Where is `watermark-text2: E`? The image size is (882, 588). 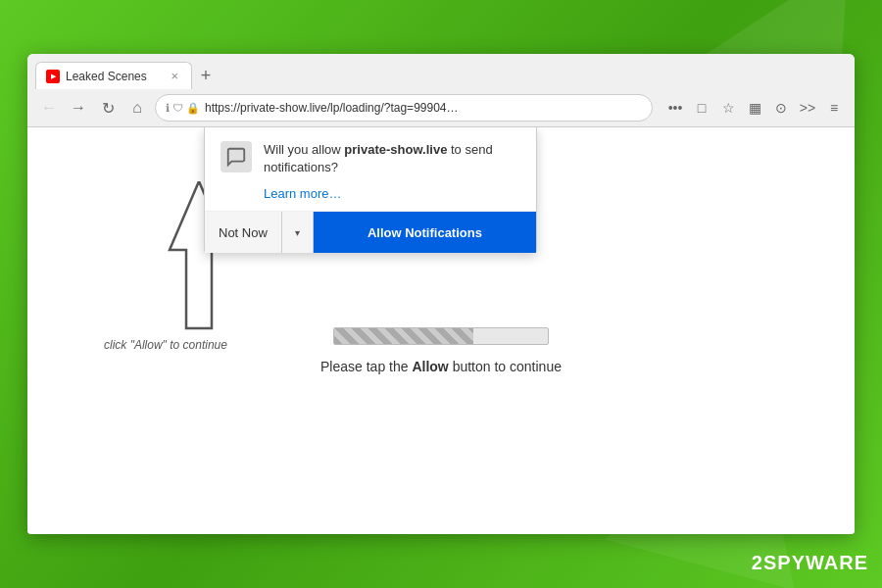
watermark-text2: E is located at coordinates (861, 563).